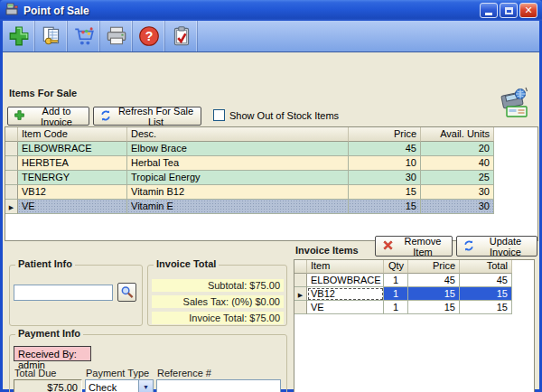 Image resolution: width=542 pixels, height=392 pixels. I want to click on table-row-selected: ▶ VE Vitamin E 15 30, so click(271, 207).